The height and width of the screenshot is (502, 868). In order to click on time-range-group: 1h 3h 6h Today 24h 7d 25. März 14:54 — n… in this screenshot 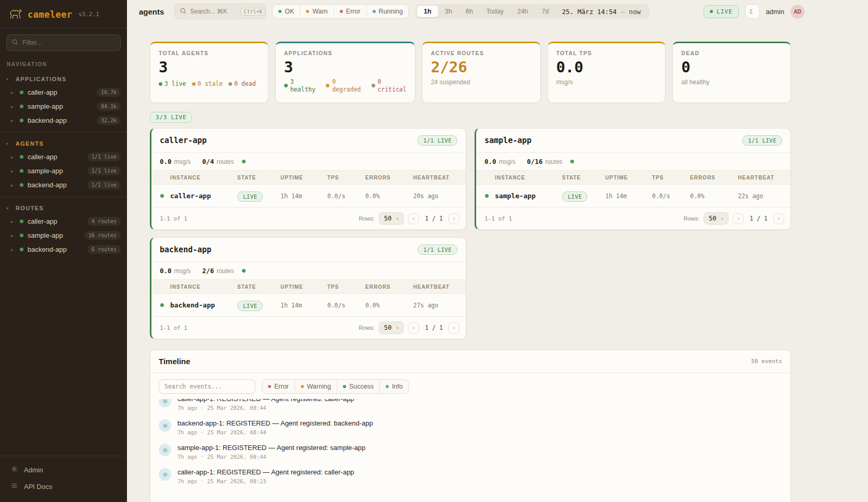, I will do `click(532, 11)`.